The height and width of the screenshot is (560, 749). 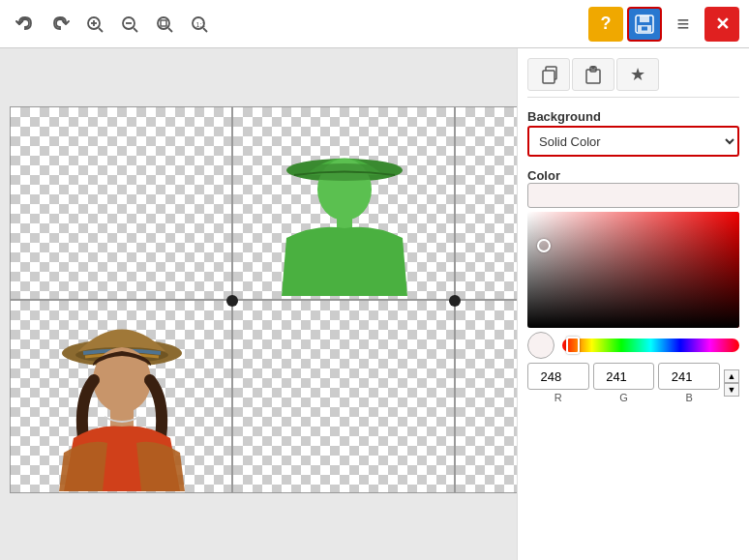 I want to click on rgb-row: R G B ▲ ▼, so click(x=633, y=383).